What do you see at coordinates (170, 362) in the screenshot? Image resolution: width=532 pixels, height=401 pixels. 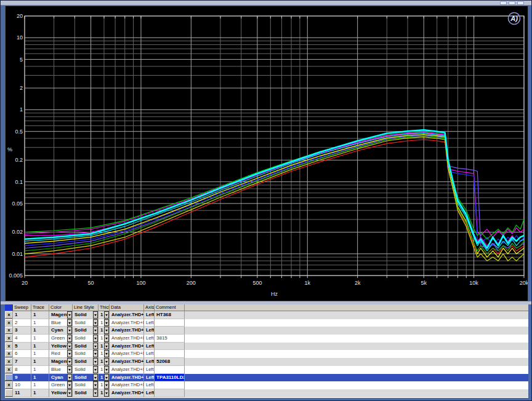 I see `comment-cell: 52068` at bounding box center [170, 362].